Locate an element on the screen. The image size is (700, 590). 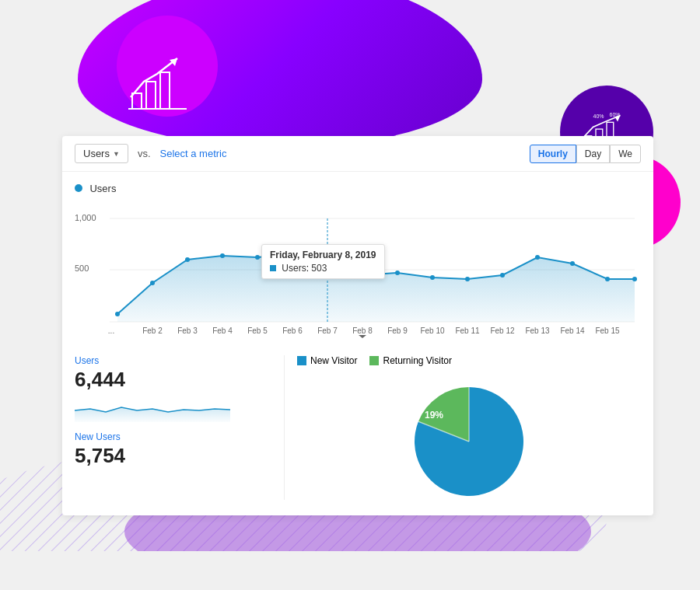
pie-legend: New Visitor Returning Visitor is located at coordinates (469, 361).